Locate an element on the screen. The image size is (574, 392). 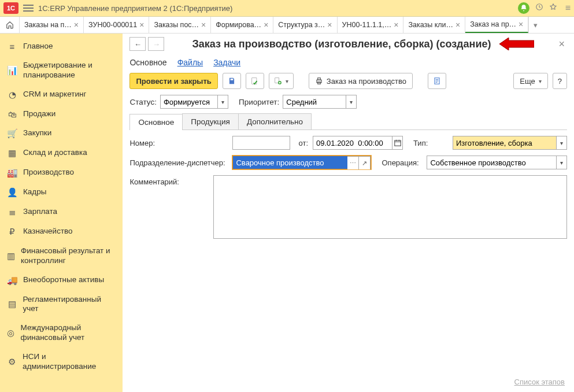
sidebar-item-treasury: ₽Казначейство is located at coordinates (61, 232).